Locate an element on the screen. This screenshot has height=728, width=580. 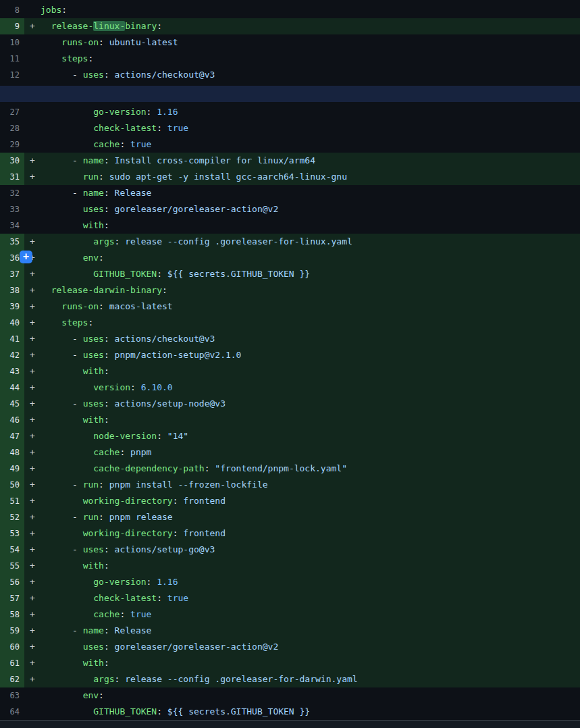
diff-line: 36+ env:+ is located at coordinates (290, 258).